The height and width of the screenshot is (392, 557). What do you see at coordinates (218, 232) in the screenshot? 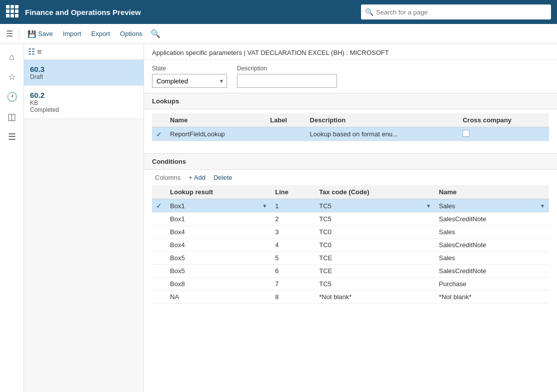
I see `conditions-cell-lookup-result: Box4` at bounding box center [218, 232].